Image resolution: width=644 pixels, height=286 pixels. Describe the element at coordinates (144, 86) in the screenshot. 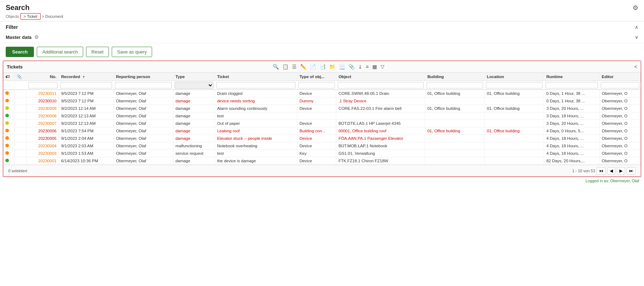

I see `filter-person` at that location.